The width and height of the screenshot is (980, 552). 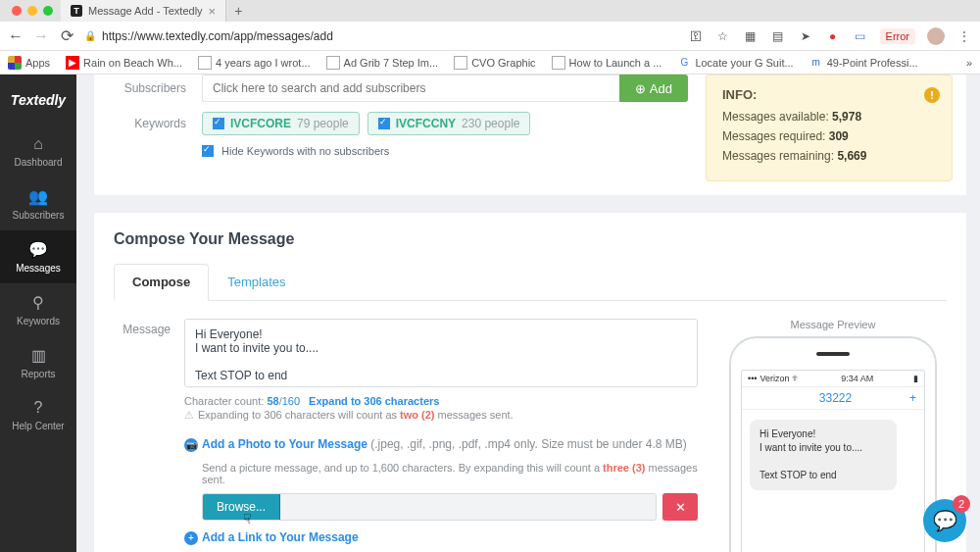 What do you see at coordinates (76, 11) in the screenshot?
I see `favicon-icon: T` at bounding box center [76, 11].